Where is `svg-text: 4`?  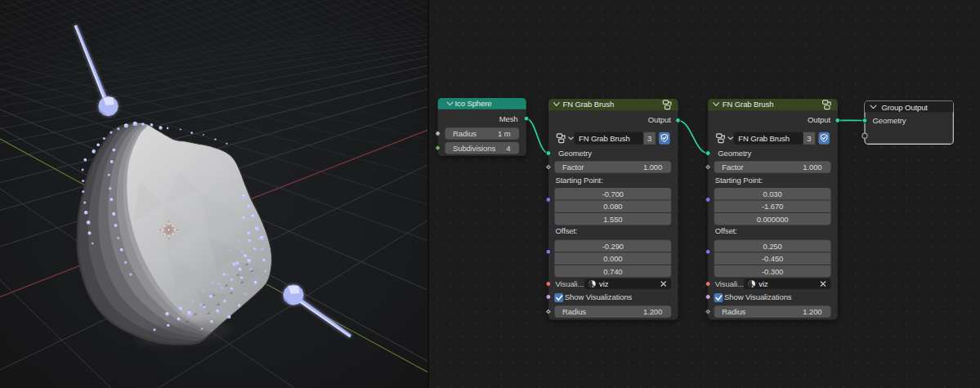 svg-text: 4 is located at coordinates (508, 149).